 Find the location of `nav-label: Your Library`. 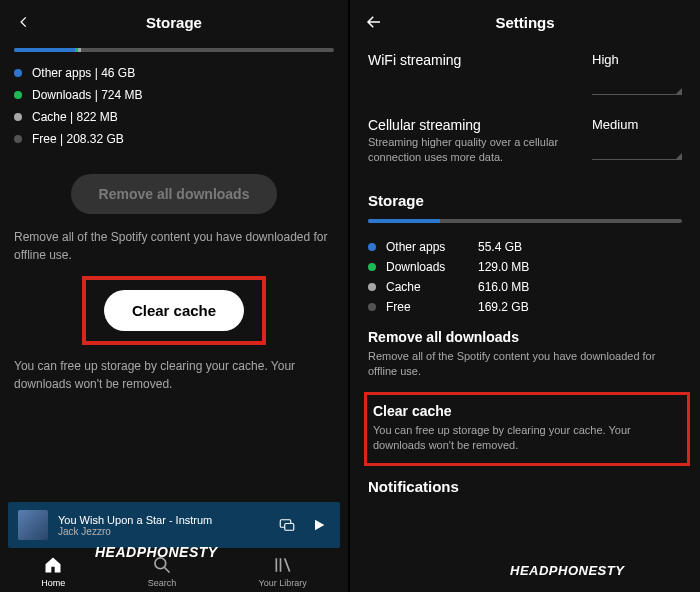

nav-label: Your Library is located at coordinates (283, 583).